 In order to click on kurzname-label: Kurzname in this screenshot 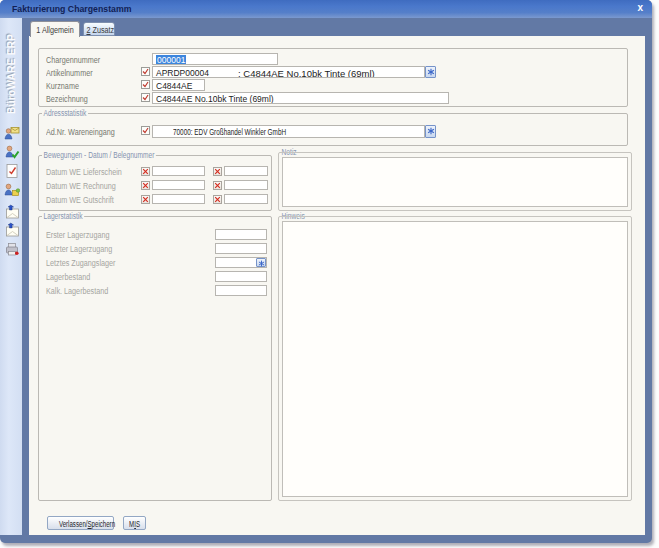, I will do `click(62, 86)`.